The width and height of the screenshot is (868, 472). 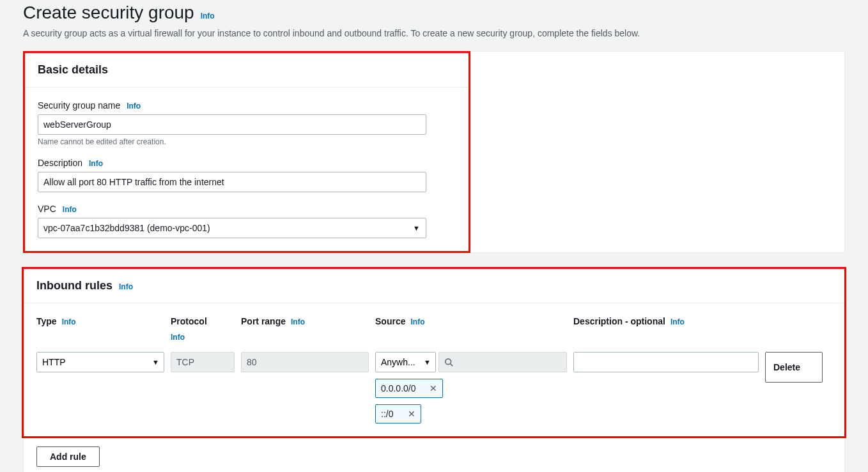 What do you see at coordinates (405, 362) in the screenshot?
I see `rule-source-type-select` at bounding box center [405, 362].